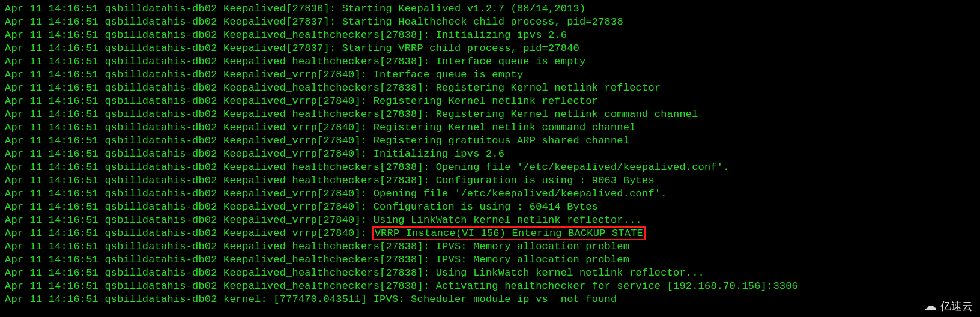 Image resolution: width=980 pixels, height=317 pixels. I want to click on log-message: Starting Healthcheck child process, pid=…, so click(483, 22).